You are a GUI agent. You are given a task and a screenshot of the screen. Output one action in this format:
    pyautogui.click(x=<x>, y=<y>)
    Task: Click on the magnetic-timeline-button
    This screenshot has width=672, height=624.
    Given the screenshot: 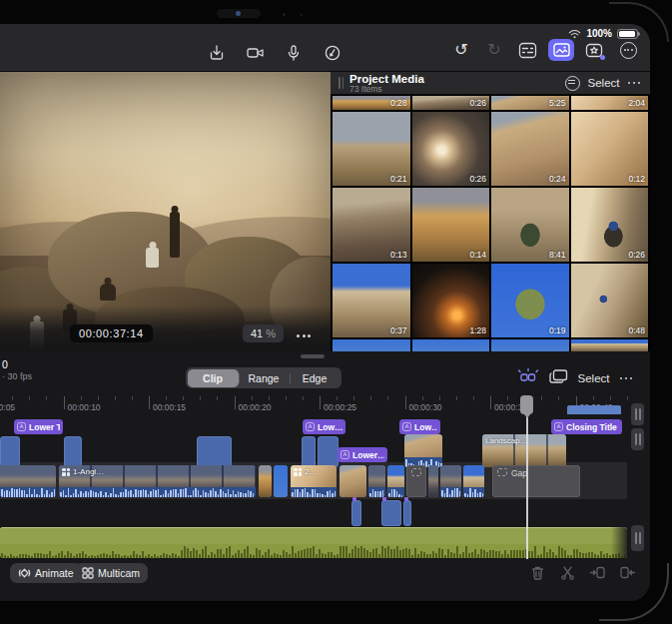 What is the action you would take?
    pyautogui.click(x=528, y=378)
    